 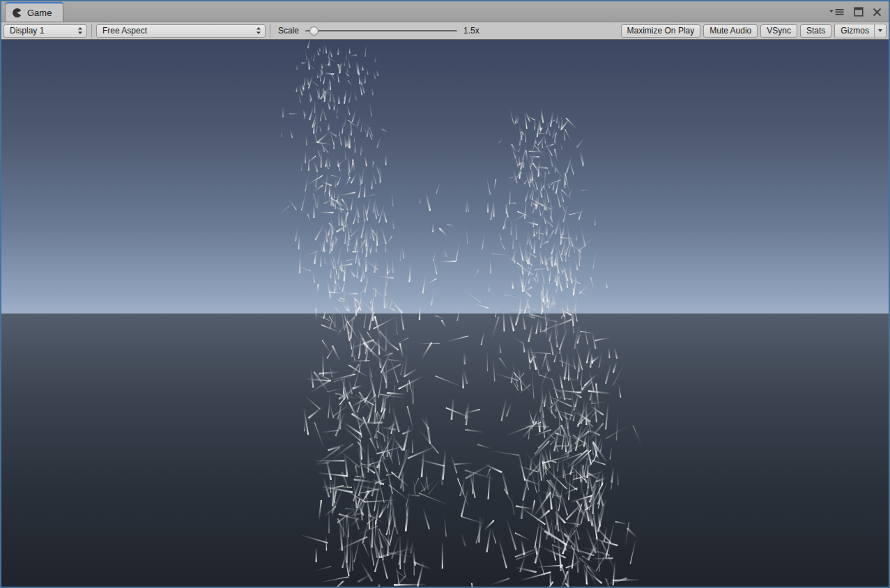 I want to click on display-dropdown-label: Display 1, so click(x=42, y=31).